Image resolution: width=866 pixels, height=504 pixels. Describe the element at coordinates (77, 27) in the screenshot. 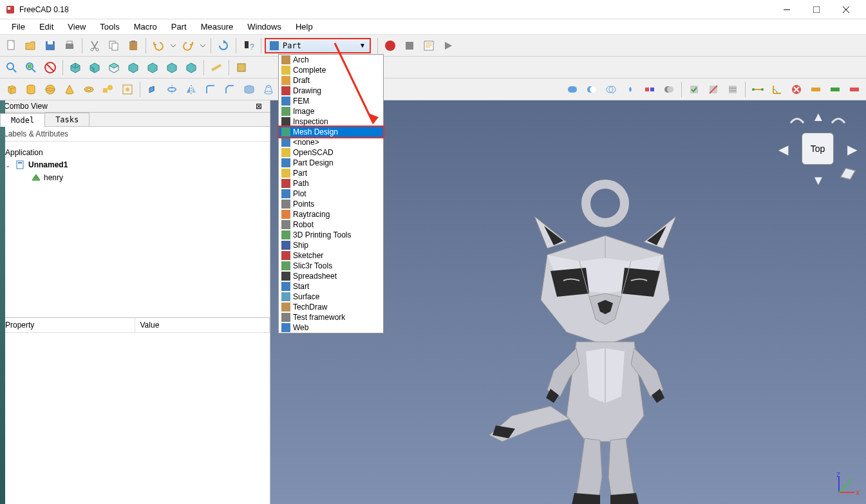

I see `menu-view: View` at that location.